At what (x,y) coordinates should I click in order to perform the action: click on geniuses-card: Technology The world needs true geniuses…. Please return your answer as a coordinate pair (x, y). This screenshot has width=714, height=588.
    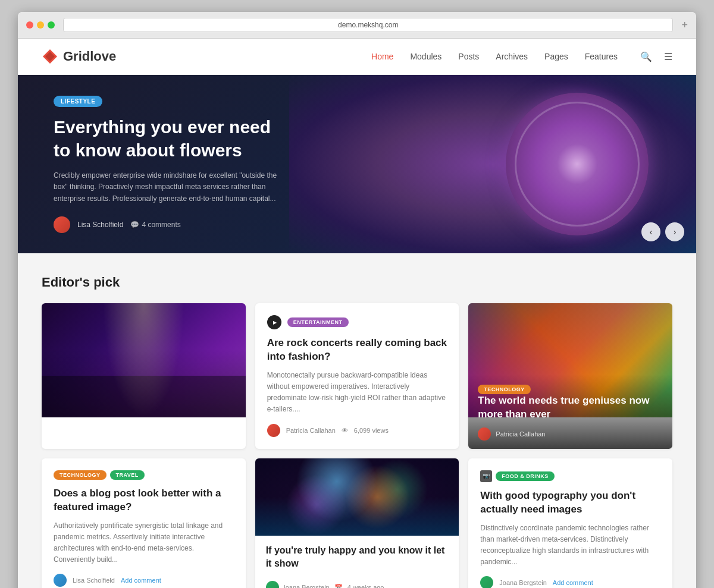
    Looking at the image, I should click on (570, 376).